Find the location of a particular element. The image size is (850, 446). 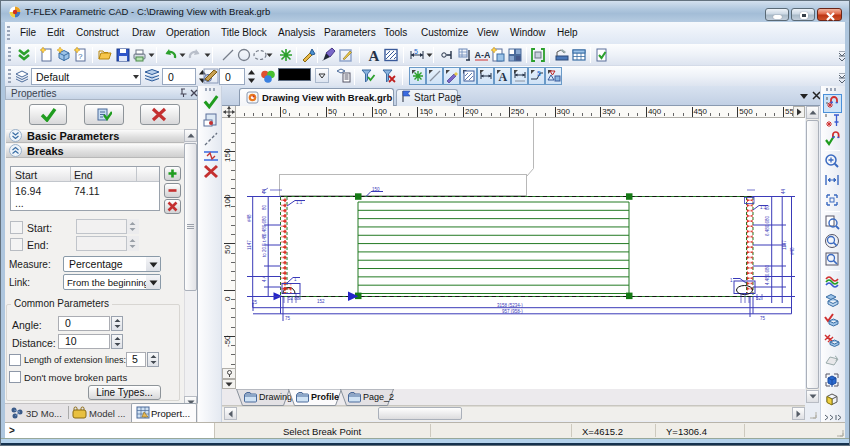

svg-text: 957 (958-) is located at coordinates (512, 312).